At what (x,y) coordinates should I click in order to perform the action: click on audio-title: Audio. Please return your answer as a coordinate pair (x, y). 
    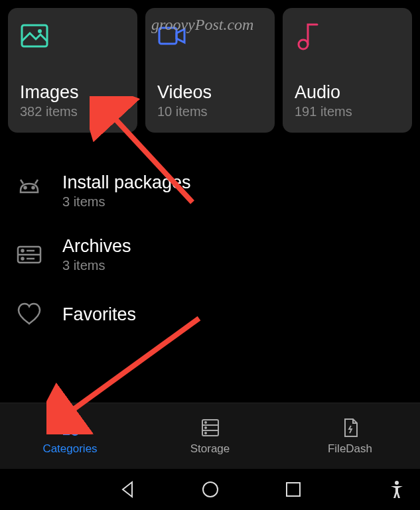
    Looking at the image, I should click on (348, 93).